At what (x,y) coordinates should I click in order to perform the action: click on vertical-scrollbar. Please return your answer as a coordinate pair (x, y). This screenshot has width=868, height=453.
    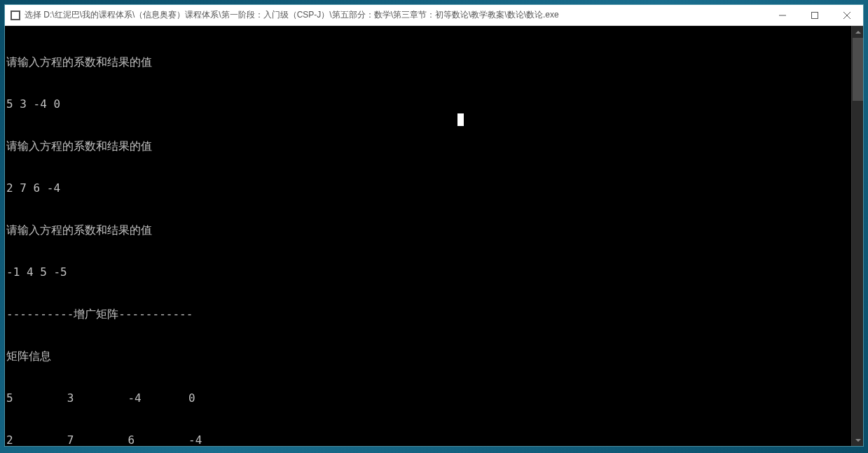
    Looking at the image, I should click on (857, 236).